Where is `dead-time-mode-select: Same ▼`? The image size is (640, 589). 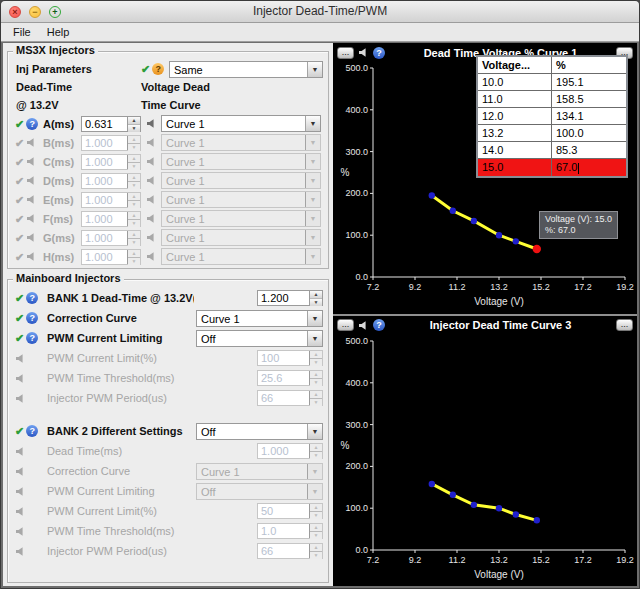
dead-time-mode-select: Same ▼ is located at coordinates (246, 70).